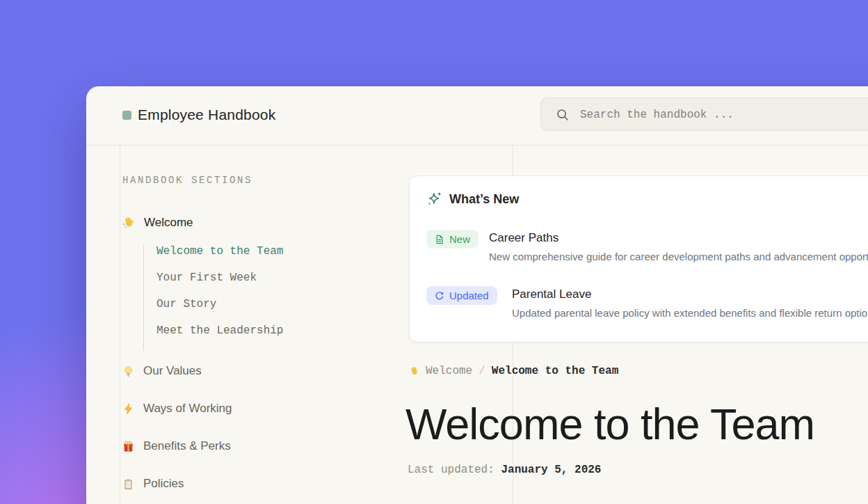 Image resolution: width=868 pixels, height=504 pixels. I want to click on updated-badge-label: Updated, so click(469, 295).